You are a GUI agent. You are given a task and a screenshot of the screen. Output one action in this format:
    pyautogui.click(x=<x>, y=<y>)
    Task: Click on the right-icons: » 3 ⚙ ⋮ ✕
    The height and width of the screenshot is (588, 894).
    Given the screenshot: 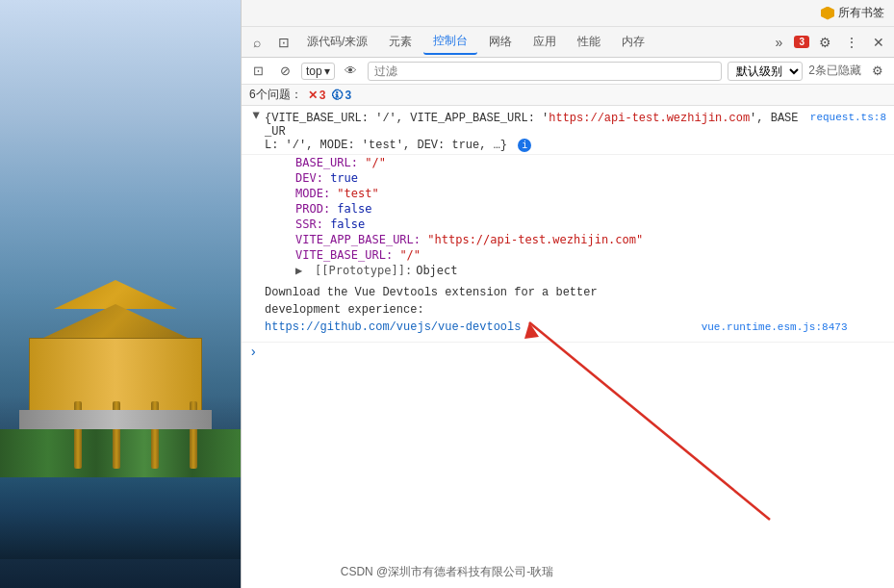 What is the action you would take?
    pyautogui.click(x=829, y=42)
    